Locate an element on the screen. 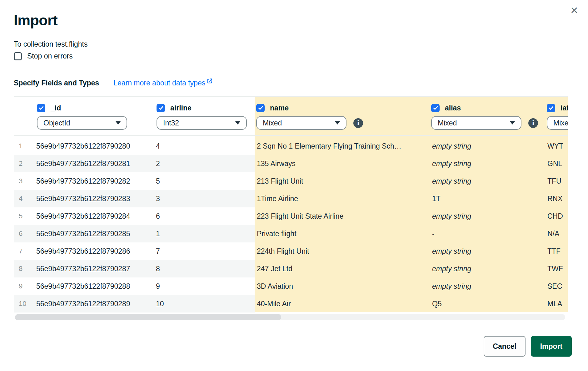  table-row: 7 56e9b497732b6122f8790286 7 224th Fligh… is located at coordinates (291, 251).